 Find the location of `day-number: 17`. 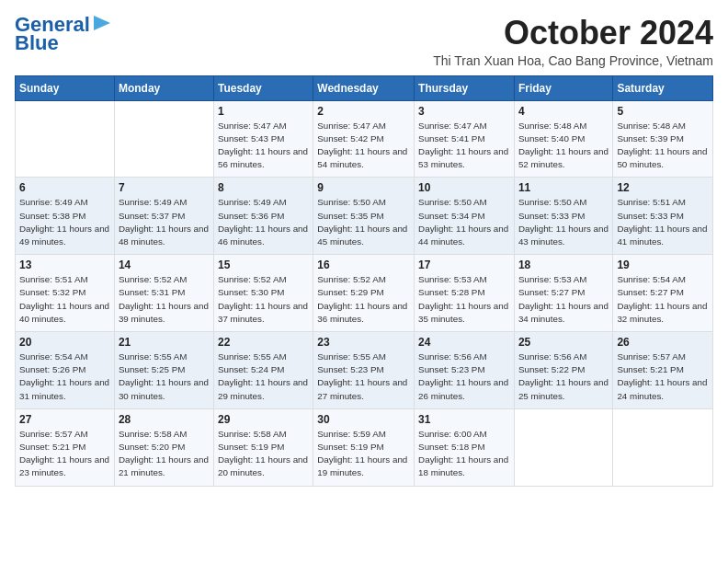

day-number: 17 is located at coordinates (464, 265).